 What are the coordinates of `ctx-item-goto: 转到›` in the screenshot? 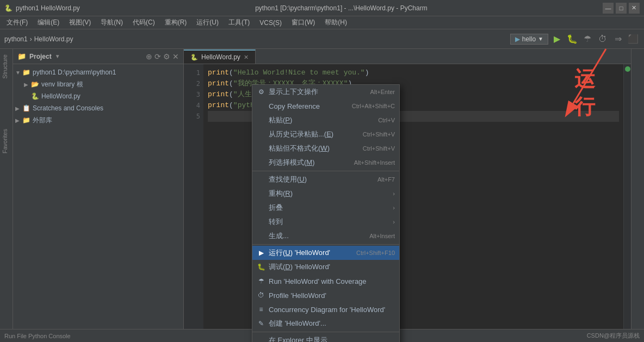 It's located at (326, 222).